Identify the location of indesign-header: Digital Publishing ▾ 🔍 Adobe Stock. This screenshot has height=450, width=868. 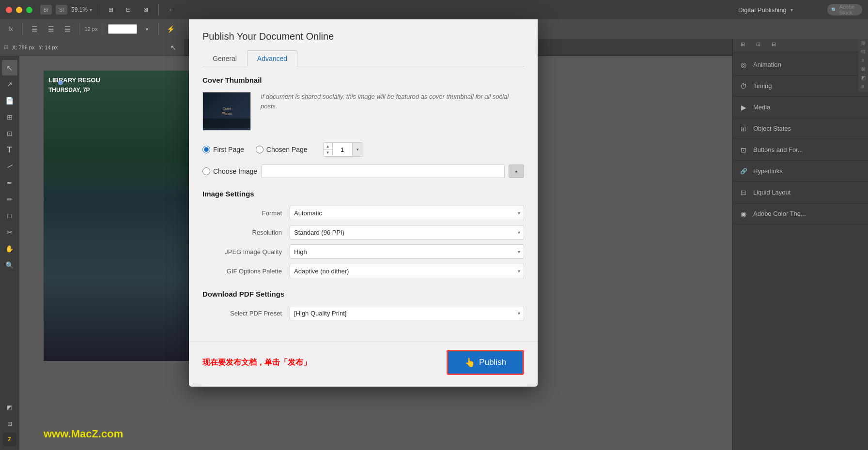
(800, 10).